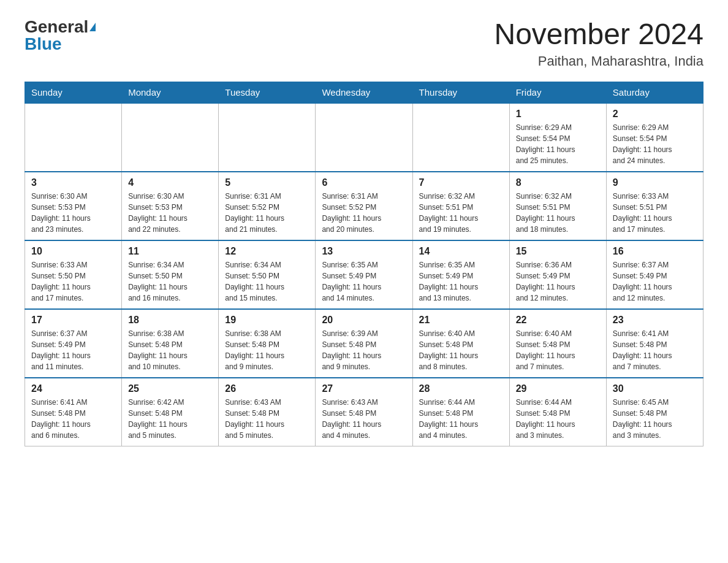 Image resolution: width=728 pixels, height=563 pixels. I want to click on day-number: 6, so click(364, 183).